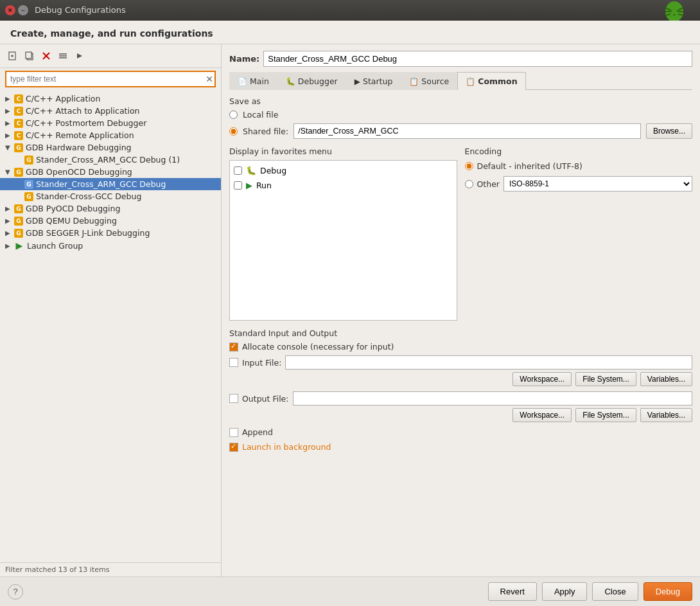 The height and width of the screenshot is (606, 700). What do you see at coordinates (110, 99) in the screenshot?
I see `tree-item-cpp-application: ▶ C C/C++ Application` at bounding box center [110, 99].